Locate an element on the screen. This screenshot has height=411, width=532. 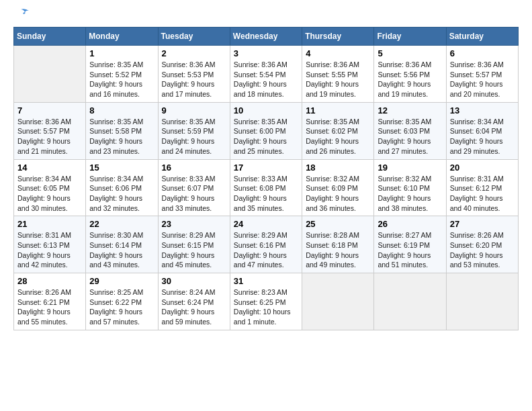
calendar-cell: 29Sunrise: 8:25 AMSunset: 6:22 PMDayligh… is located at coordinates (122, 302).